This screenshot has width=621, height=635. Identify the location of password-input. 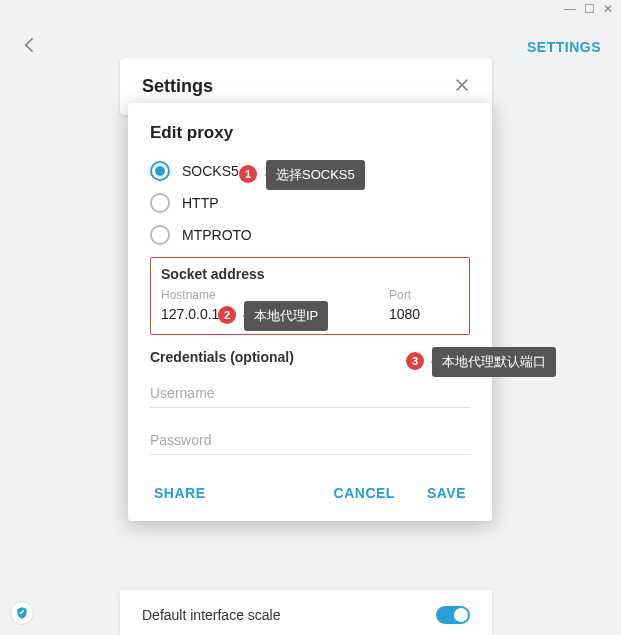
(310, 440).